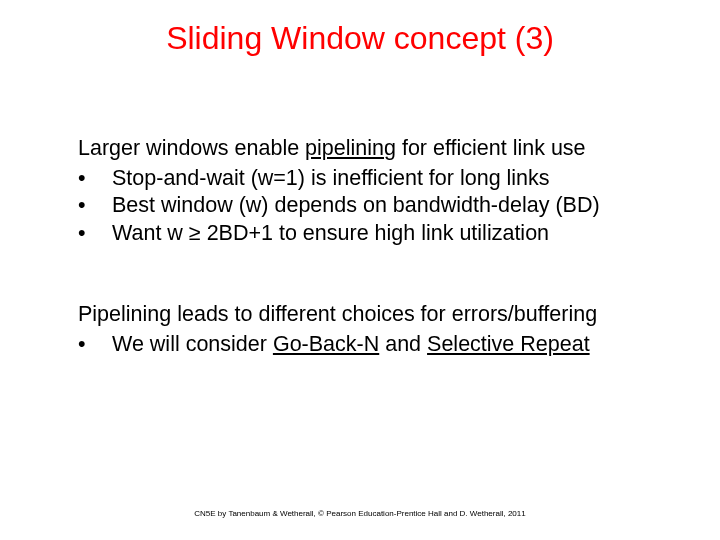 This screenshot has height=540, width=720. I want to click on bullet-text: Stop-and-wait (w=1) is inefficient for l…, so click(331, 179).